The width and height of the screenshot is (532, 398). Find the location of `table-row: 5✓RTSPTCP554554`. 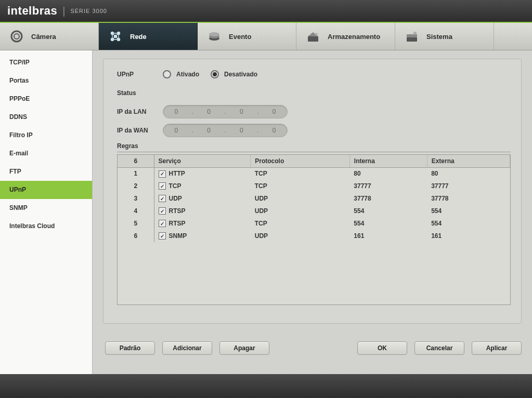

table-row: 5✓RTSPTCP554554 is located at coordinates (314, 223).